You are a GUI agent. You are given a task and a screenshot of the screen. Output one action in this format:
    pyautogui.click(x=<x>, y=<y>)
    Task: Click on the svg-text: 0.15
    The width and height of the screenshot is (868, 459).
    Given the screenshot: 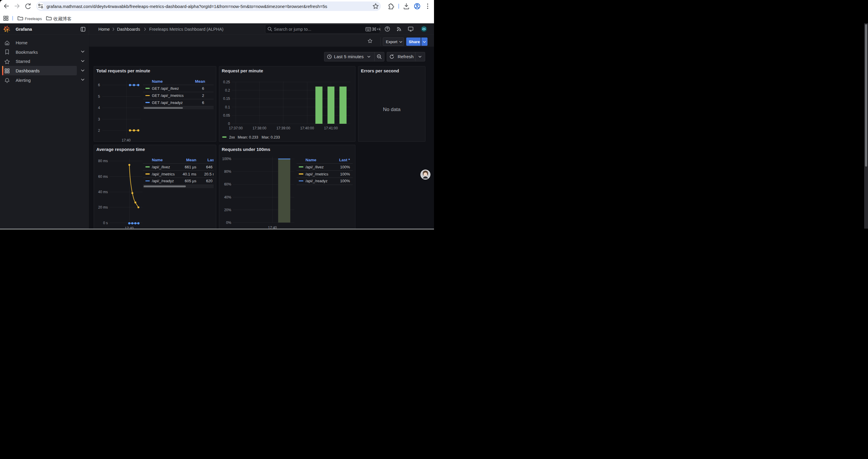 What is the action you would take?
    pyautogui.click(x=226, y=99)
    